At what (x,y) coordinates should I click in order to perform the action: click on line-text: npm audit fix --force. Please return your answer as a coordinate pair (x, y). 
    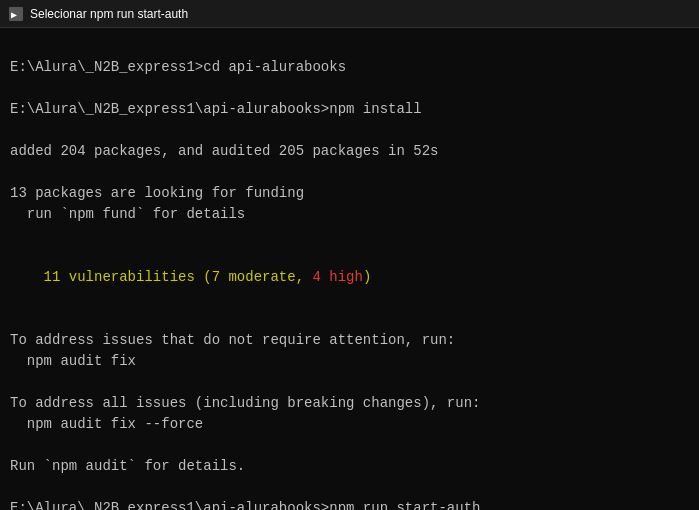
    Looking at the image, I should click on (106, 424).